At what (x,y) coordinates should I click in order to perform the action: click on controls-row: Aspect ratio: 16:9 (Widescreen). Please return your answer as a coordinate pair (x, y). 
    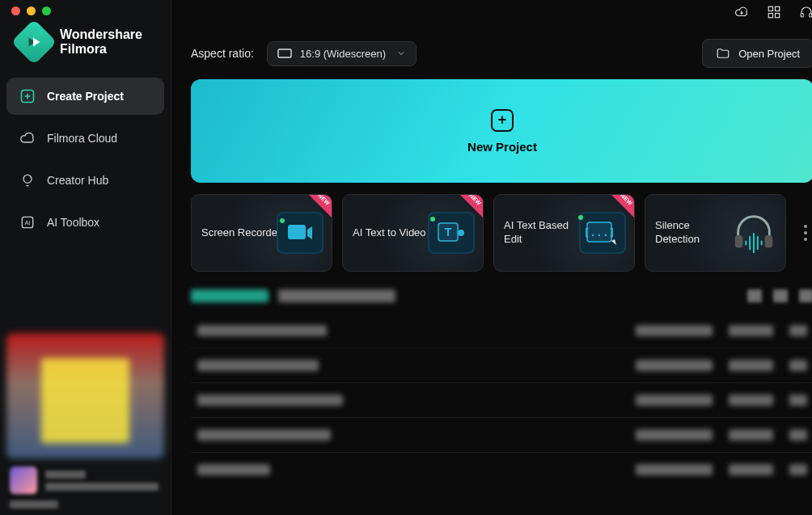
    Looking at the image, I should click on (492, 52).